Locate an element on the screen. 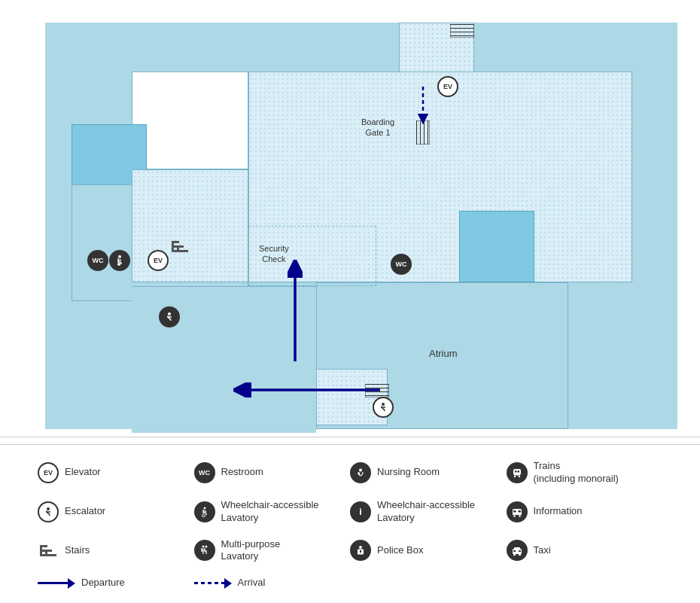  legend-nursing-icon is located at coordinates (361, 473).